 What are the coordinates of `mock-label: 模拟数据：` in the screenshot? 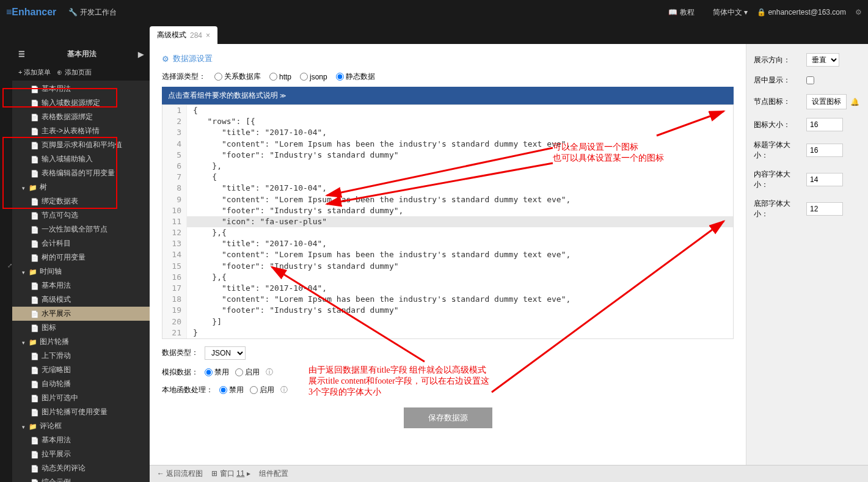 It's located at (180, 373).